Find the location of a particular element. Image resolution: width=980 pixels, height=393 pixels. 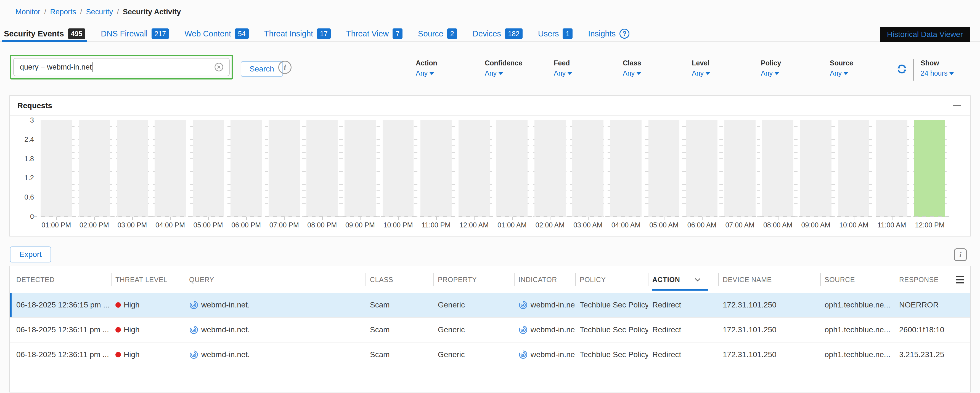

filter-policy-dropdown: Any is located at coordinates (793, 73).